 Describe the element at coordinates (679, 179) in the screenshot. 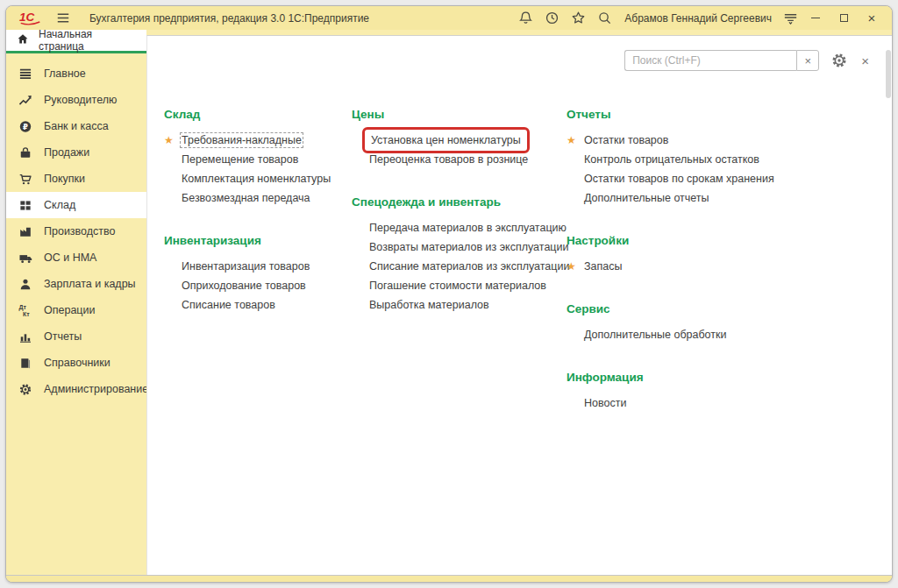

I see `menu-item-label: Остатки товаров по срокам хранения` at that location.